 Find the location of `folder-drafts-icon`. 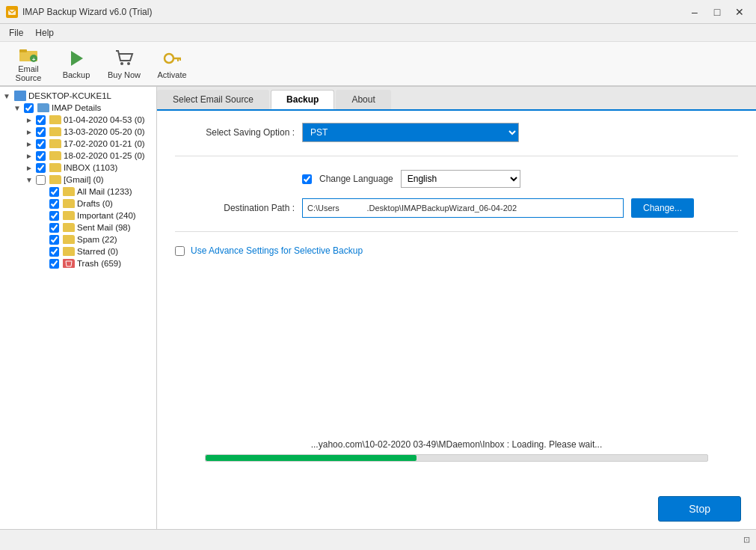

folder-drafts-icon is located at coordinates (69, 204).